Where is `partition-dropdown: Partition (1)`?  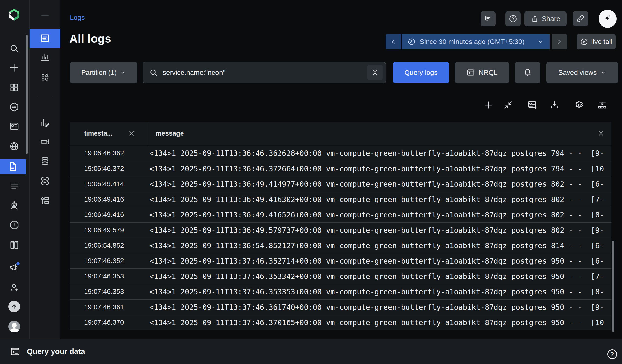 partition-dropdown: Partition (1) is located at coordinates (104, 73).